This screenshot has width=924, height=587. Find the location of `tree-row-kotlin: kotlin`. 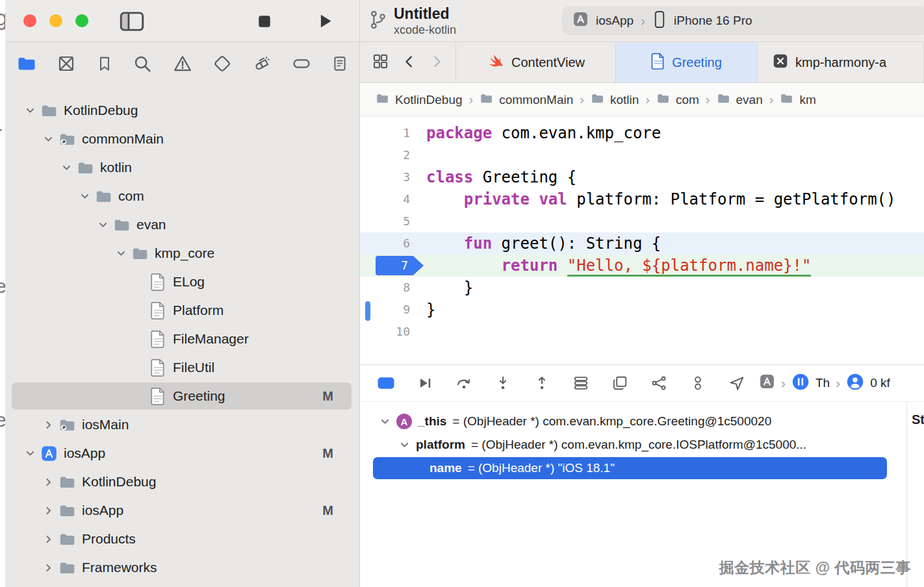

tree-row-kotlin: kotlin is located at coordinates (182, 168).